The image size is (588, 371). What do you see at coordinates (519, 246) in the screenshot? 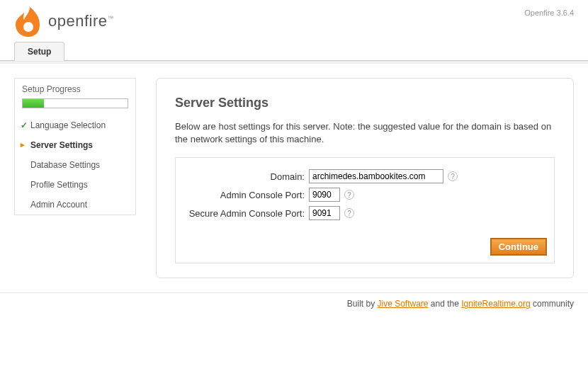
I see `continue-button: Continue` at bounding box center [519, 246].